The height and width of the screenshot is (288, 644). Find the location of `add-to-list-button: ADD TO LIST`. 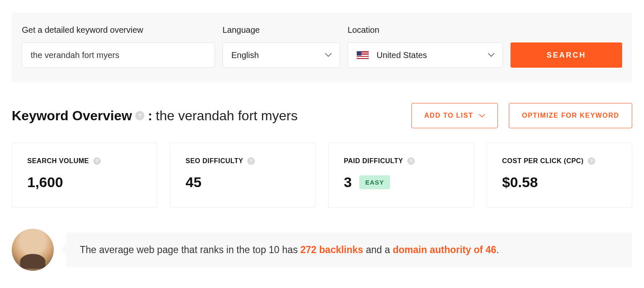

add-to-list-button: ADD TO LIST is located at coordinates (455, 116).